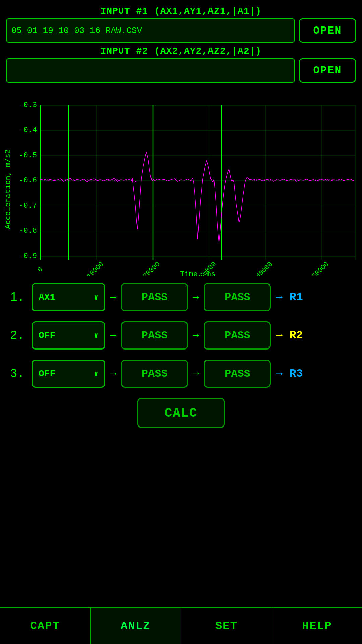  What do you see at coordinates (96, 297) in the screenshot?
I see `chevron-down-icon: ∨` at bounding box center [96, 297].